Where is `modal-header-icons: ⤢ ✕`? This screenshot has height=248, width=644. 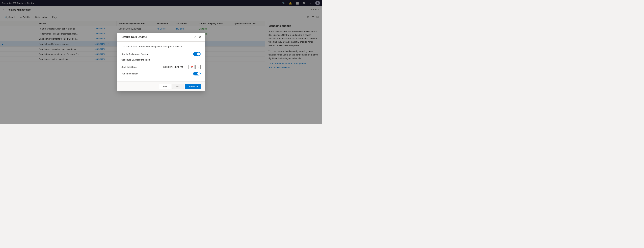 modal-header-icons: ⤢ ✕ is located at coordinates (198, 37).